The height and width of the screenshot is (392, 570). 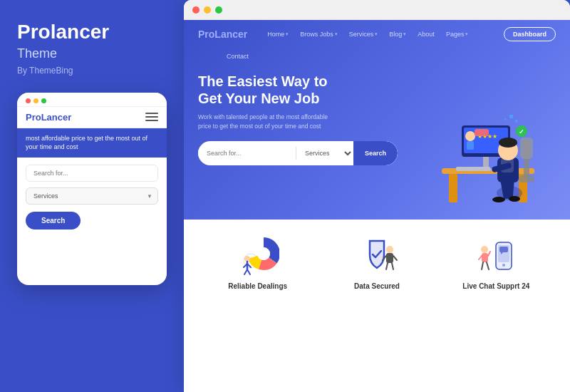 I want to click on logo-pro: Pro, so click(x=33, y=117).